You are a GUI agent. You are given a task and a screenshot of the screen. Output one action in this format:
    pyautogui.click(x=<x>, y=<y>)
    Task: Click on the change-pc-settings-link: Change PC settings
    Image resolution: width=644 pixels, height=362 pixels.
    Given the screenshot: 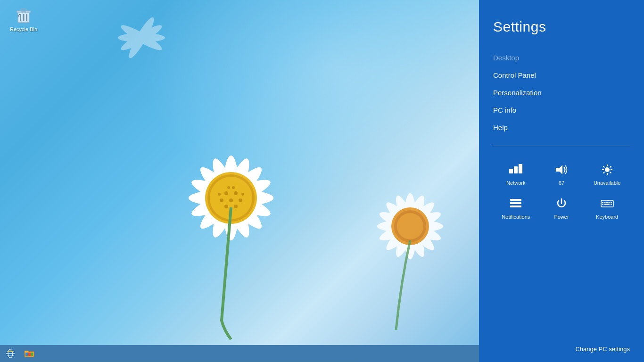 What is the action you would take?
    pyautogui.click(x=603, y=349)
    